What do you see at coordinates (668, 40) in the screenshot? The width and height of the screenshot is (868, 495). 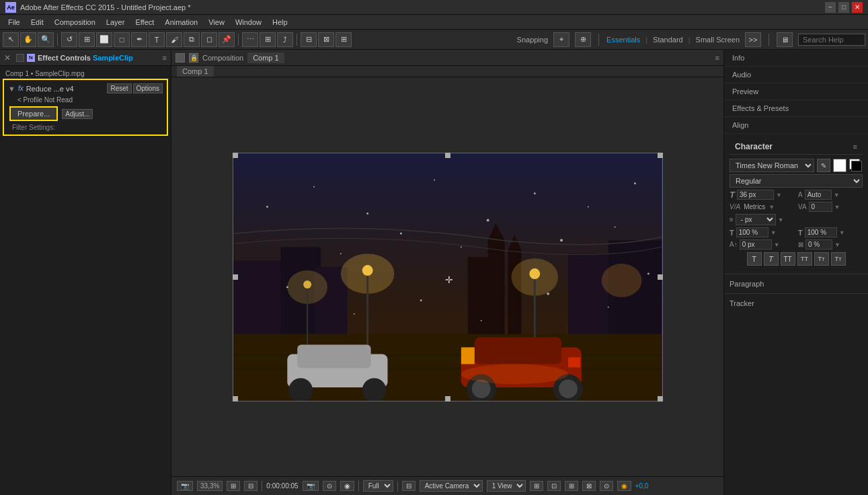 I see `workspace-standard: Standard` at bounding box center [668, 40].